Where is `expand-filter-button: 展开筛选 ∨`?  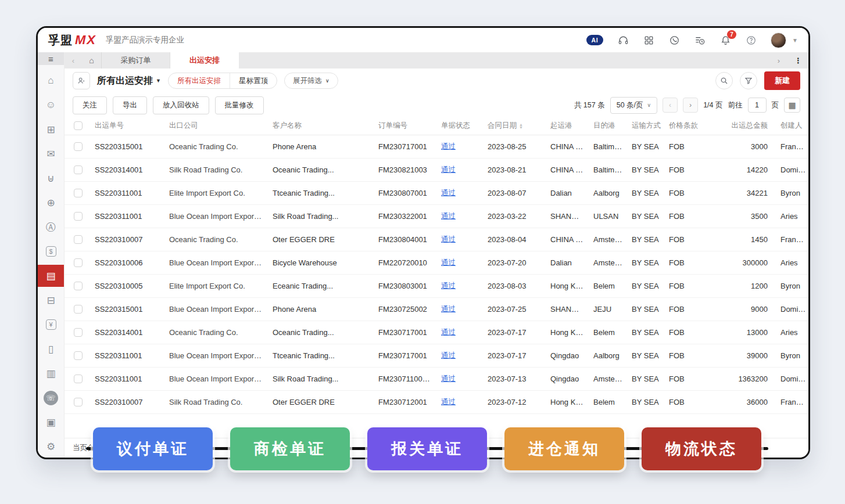 expand-filter-button: 展开筛选 ∨ is located at coordinates (311, 81).